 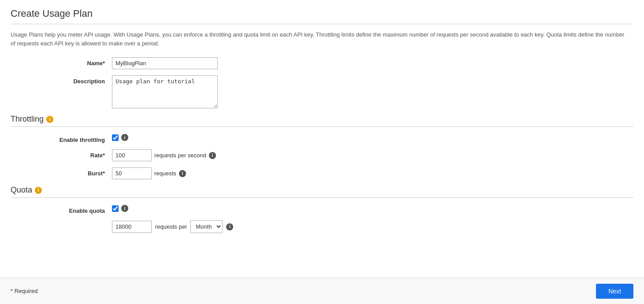 I want to click on quota-enable-info-icon: i, so click(x=125, y=208).